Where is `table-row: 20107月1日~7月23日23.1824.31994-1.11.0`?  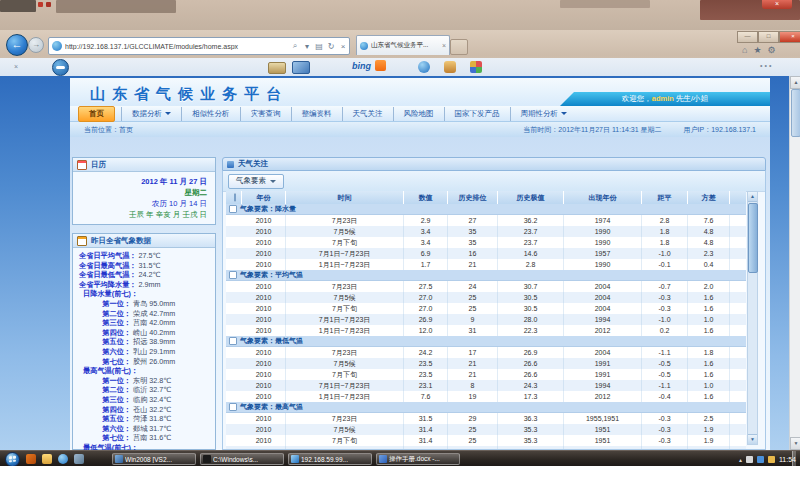
table-row: 20107月1日~7月23日23.1824.31994-1.11.0 is located at coordinates (486, 386).